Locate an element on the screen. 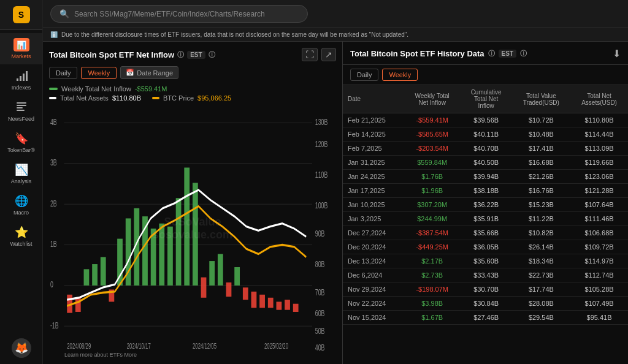 The width and height of the screenshot is (628, 364). panel-title: Total Bitcoin Spot ETF Net Inflow ⓘ EST … is located at coordinates (132, 55).